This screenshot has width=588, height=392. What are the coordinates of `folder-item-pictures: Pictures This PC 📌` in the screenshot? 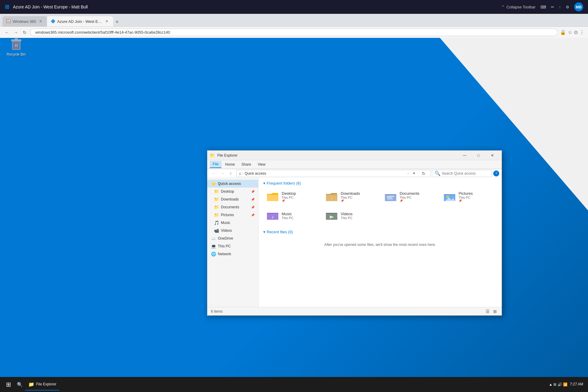 It's located at (469, 197).